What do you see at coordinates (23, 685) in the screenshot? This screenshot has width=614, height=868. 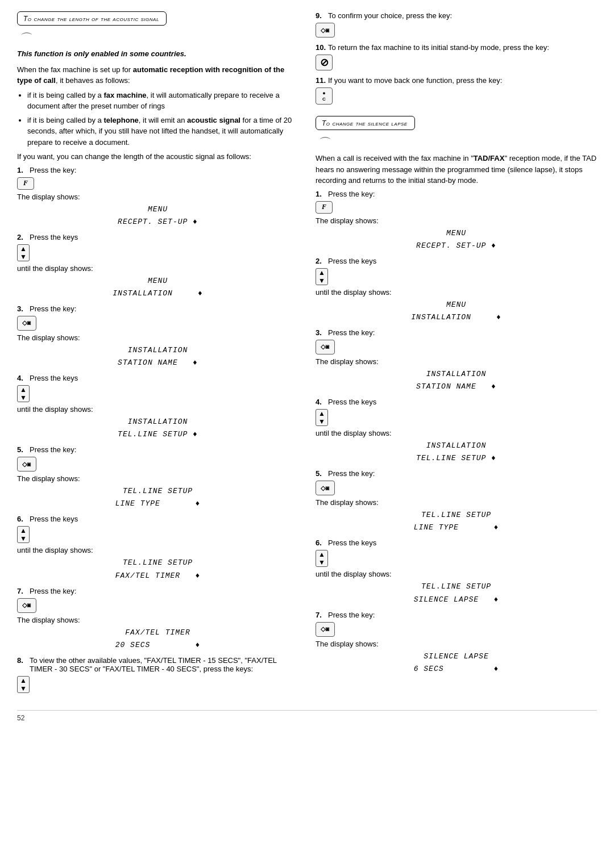 I see `arrow-updown-4: ▲▼` at bounding box center [23, 685].